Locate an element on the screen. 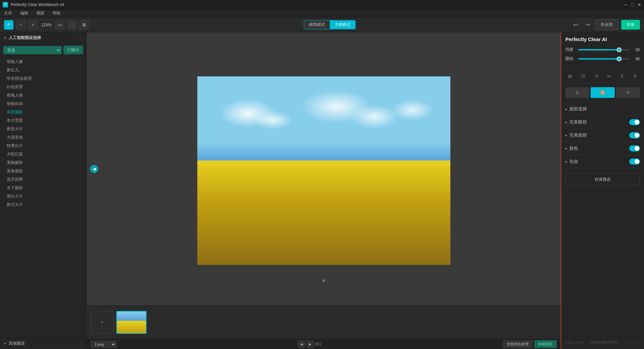  preset-item: 胶式大片 is located at coordinates (43, 205).